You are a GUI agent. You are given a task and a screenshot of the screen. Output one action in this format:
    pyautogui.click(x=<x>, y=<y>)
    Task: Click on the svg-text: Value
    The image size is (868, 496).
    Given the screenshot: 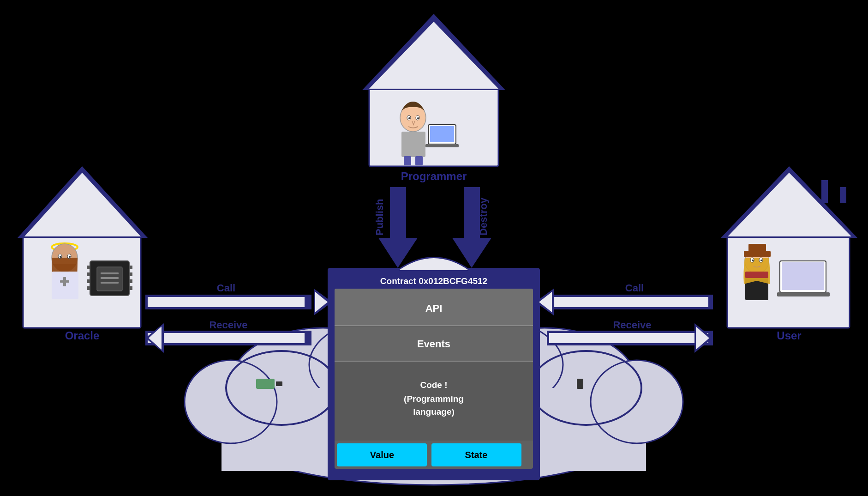 What is the action you would take?
    pyautogui.click(x=382, y=455)
    